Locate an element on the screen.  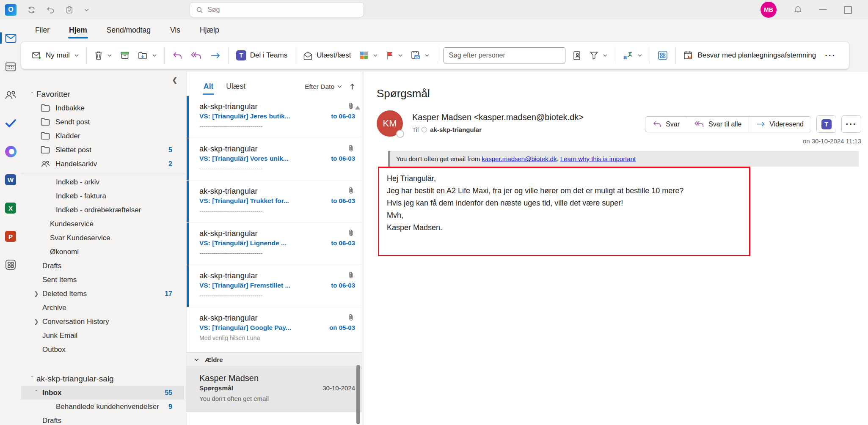
folder-item-indbakke: Indbakke is located at coordinates (102, 108).